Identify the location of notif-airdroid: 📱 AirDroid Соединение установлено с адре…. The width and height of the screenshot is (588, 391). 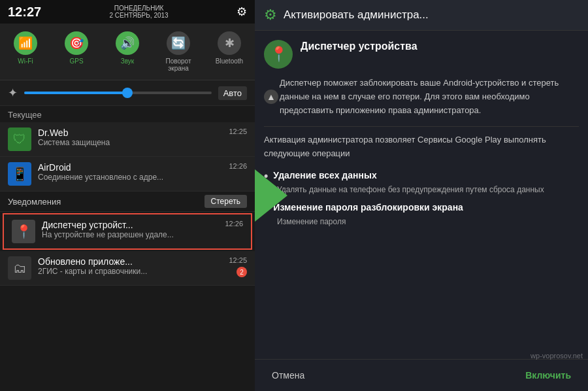
(127, 174).